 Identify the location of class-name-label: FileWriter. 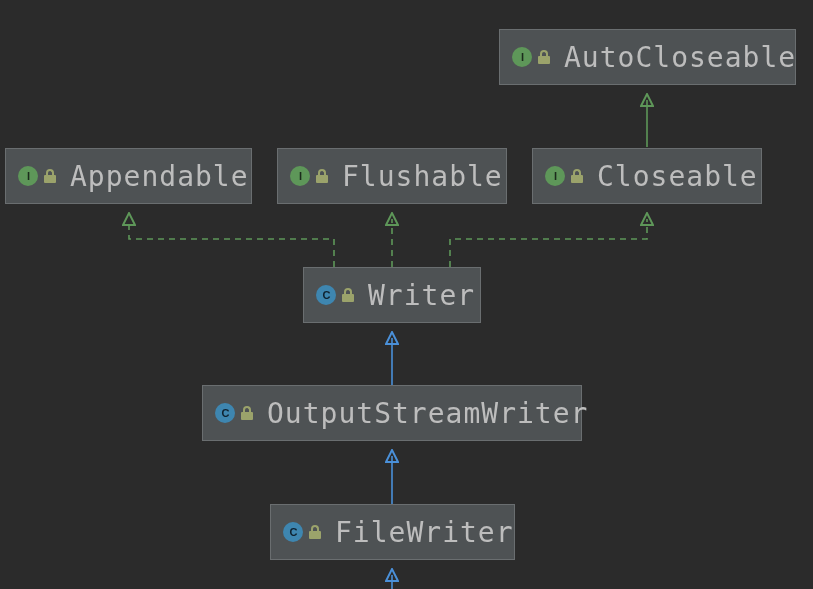
(424, 532).